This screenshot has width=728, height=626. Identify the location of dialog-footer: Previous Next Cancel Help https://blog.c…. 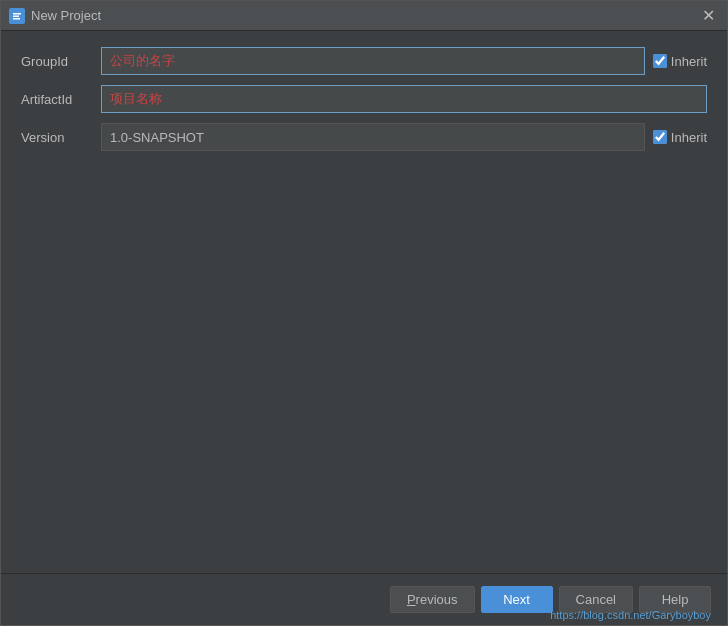
(364, 599).